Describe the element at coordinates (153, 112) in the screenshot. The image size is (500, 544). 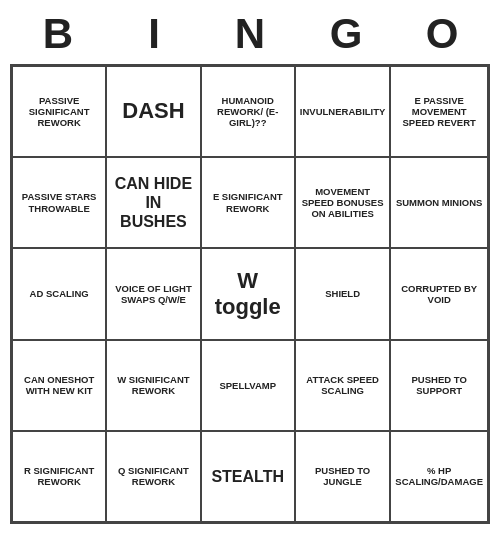
I see `bingo-cell-1: DASH` at that location.